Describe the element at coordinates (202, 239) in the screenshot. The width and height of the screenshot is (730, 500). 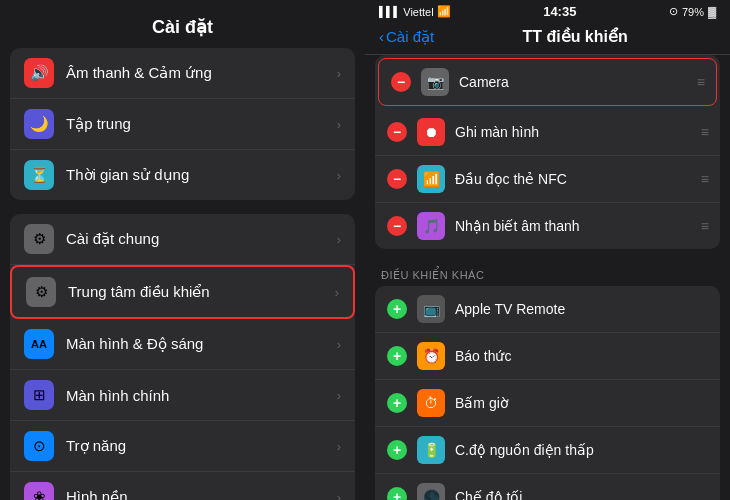
I see `left-item-label: Cài đặt chung` at that location.